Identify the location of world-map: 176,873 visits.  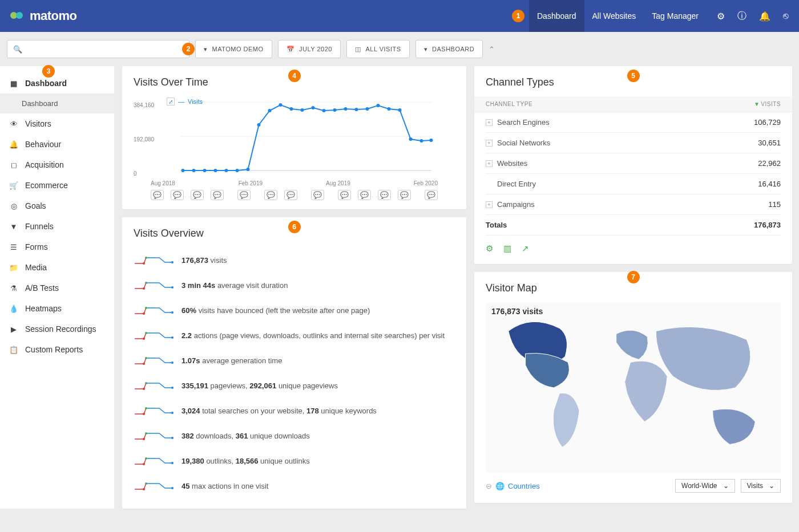
(633, 388).